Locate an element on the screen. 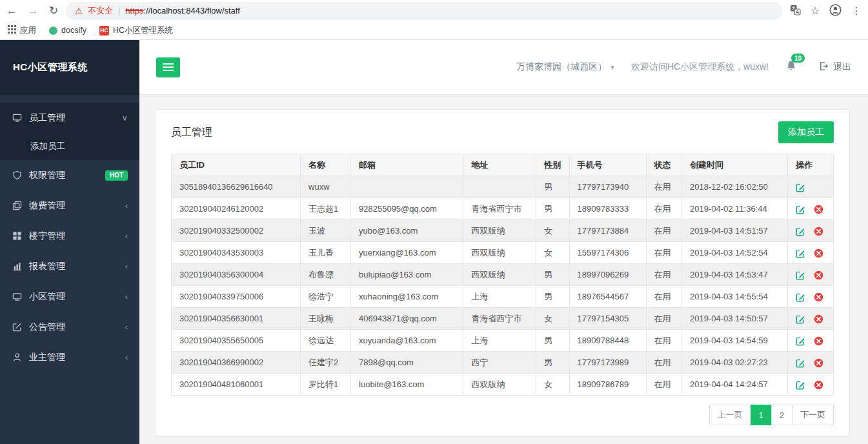 Image resolution: width=868 pixels, height=444 pixels. pagination-prev-button: 上一页 is located at coordinates (731, 415).